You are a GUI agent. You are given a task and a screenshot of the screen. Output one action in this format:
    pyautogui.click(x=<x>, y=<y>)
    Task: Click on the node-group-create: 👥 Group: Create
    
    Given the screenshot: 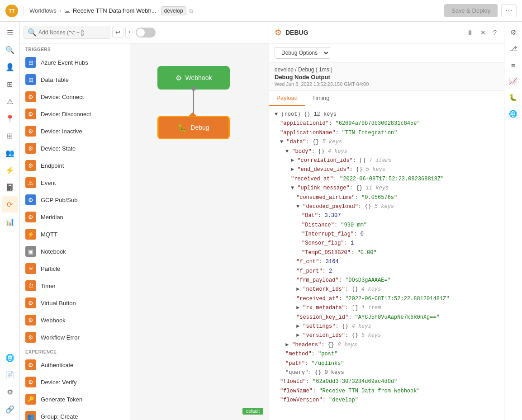 What is the action you would take?
    pyautogui.click(x=75, y=414)
    